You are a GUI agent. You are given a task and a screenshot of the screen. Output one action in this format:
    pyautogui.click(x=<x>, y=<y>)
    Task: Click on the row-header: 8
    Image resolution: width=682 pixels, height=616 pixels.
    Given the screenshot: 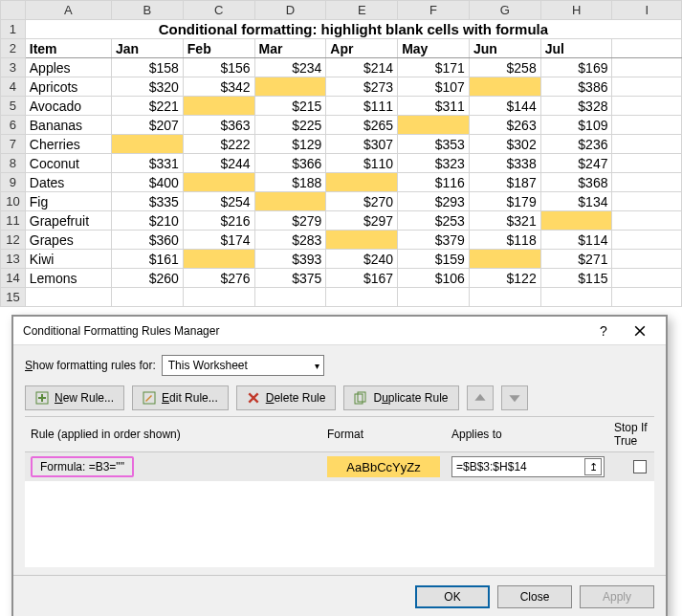 What is the action you would take?
    pyautogui.click(x=13, y=164)
    